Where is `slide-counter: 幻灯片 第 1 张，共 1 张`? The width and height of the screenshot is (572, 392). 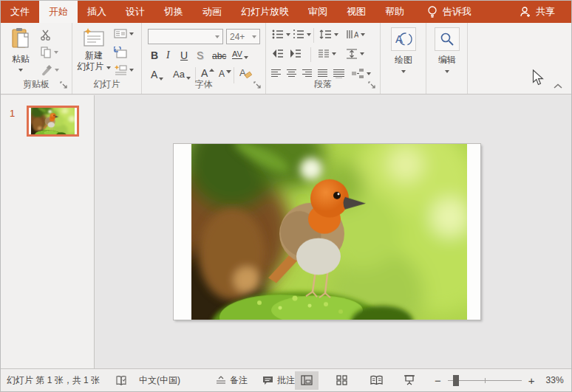 slide-counter: 幻灯片 第 1 张，共 1 张 is located at coordinates (53, 381).